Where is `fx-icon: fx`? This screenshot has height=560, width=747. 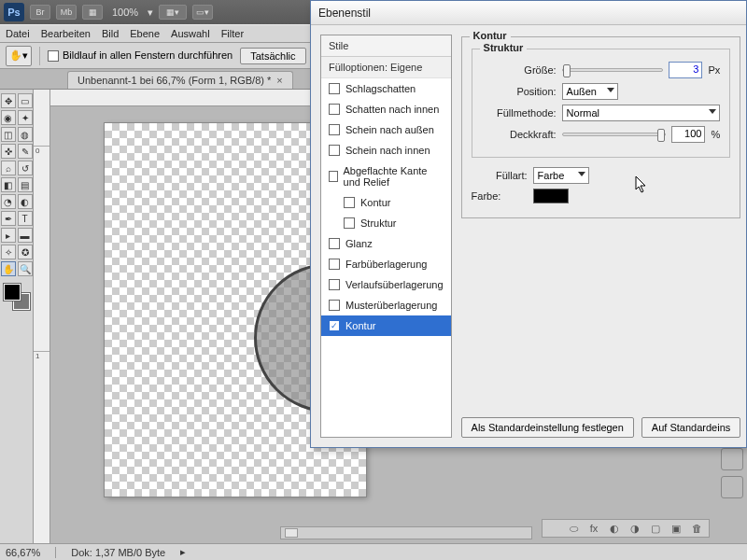 fx-icon: fx is located at coordinates (594, 528).